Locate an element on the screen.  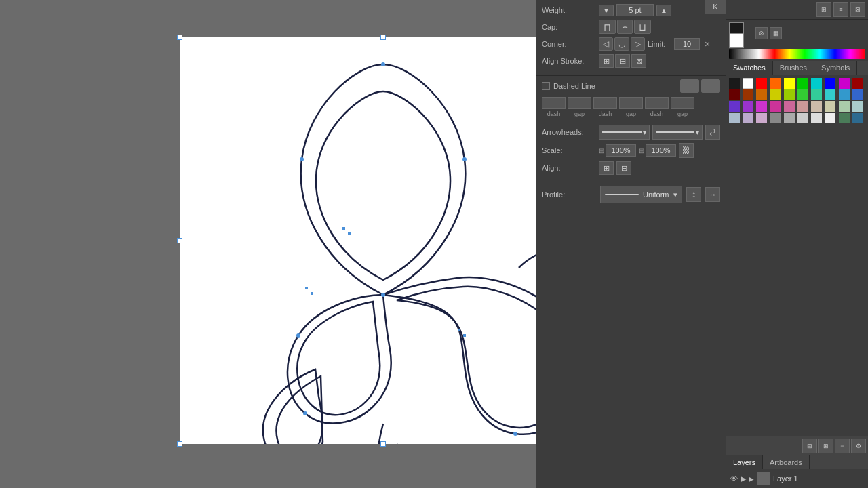
limit-input is located at coordinates (687, 44).